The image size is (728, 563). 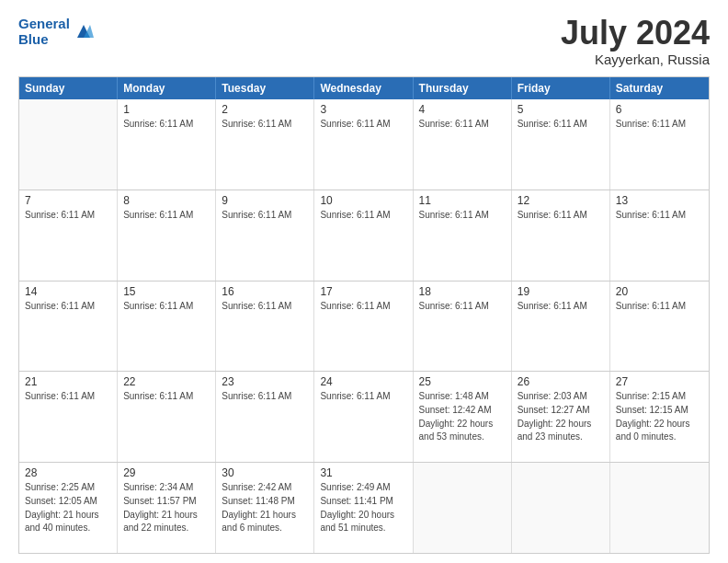 What do you see at coordinates (660, 109) in the screenshot?
I see `day-number: 6` at bounding box center [660, 109].